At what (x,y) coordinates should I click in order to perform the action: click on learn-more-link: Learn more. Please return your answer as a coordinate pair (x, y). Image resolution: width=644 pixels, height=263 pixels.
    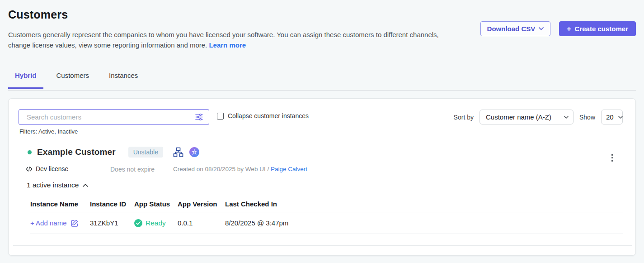
    Looking at the image, I should click on (227, 45).